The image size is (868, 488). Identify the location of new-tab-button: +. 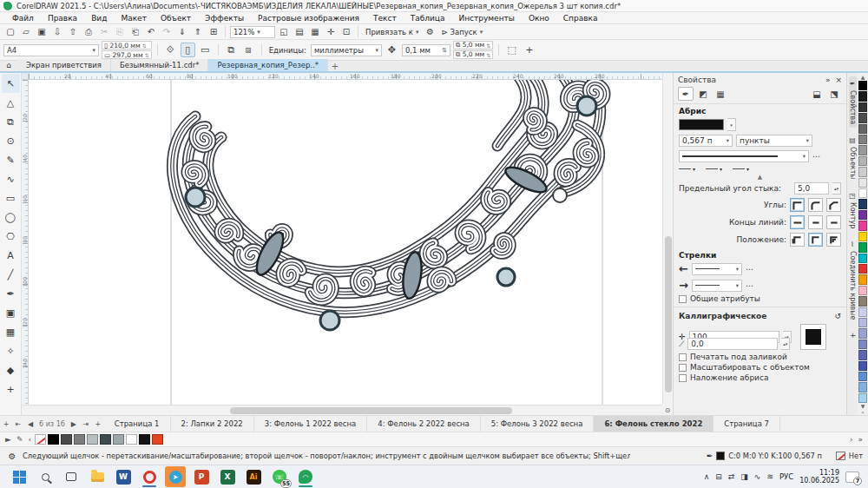
(335, 66).